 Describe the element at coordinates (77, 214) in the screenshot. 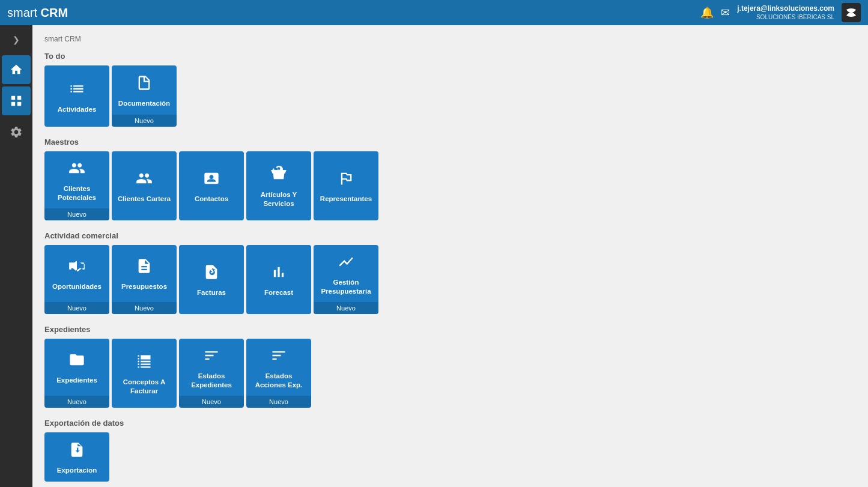

I see `tile-footer-clientes-potenciales: Nuevo` at that location.